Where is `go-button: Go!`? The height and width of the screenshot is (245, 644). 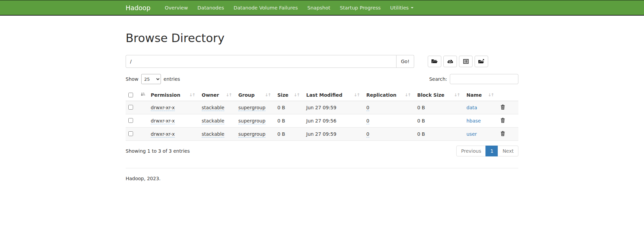 go-button: Go! is located at coordinates (405, 61).